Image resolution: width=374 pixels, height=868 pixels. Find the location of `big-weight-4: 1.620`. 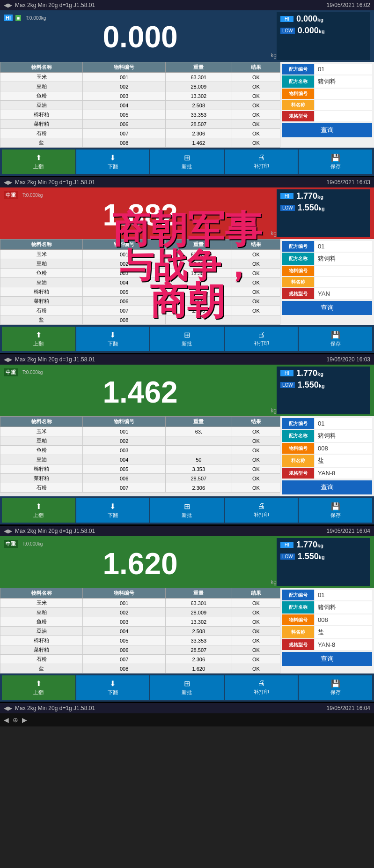

big-weight-4: 1.620 is located at coordinates (140, 564).